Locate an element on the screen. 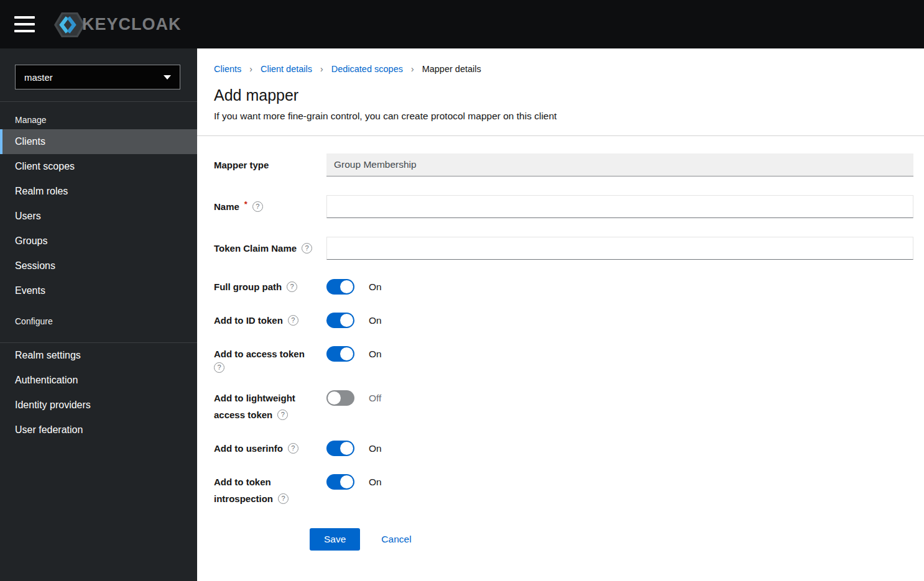  realm-selector-value: master is located at coordinates (39, 77).